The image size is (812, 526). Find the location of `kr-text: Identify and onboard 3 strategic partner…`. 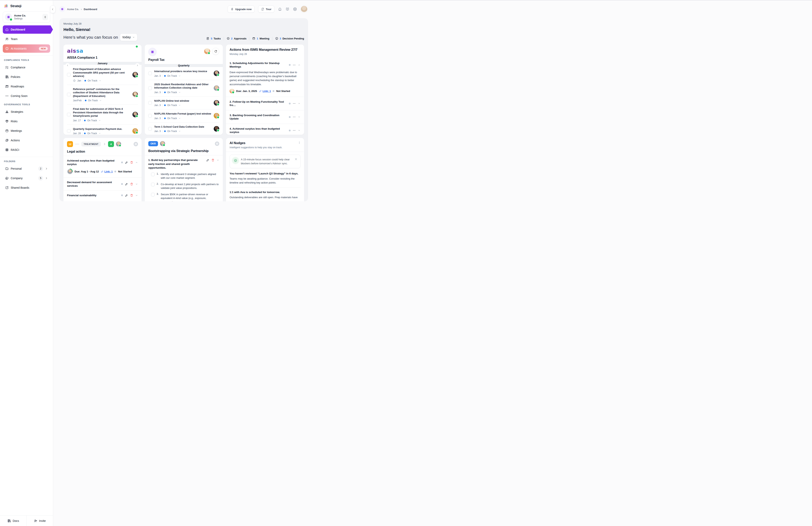

kr-text: Identify and onboard 3 strategic partner… is located at coordinates (190, 176).